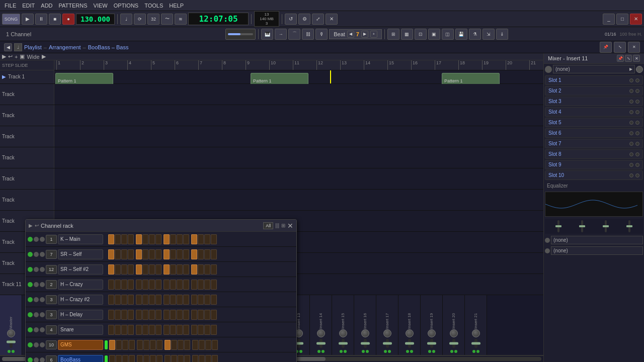 This screenshot has width=644, height=362. What do you see at coordinates (10, 6) in the screenshot?
I see `menu-file: FILE` at bounding box center [10, 6].